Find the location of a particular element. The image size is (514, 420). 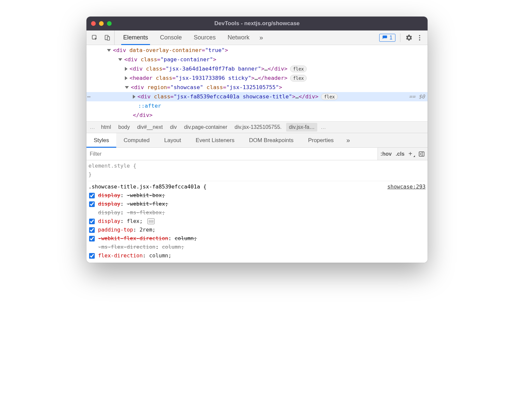

inspect-icon is located at coordinates (95, 38).